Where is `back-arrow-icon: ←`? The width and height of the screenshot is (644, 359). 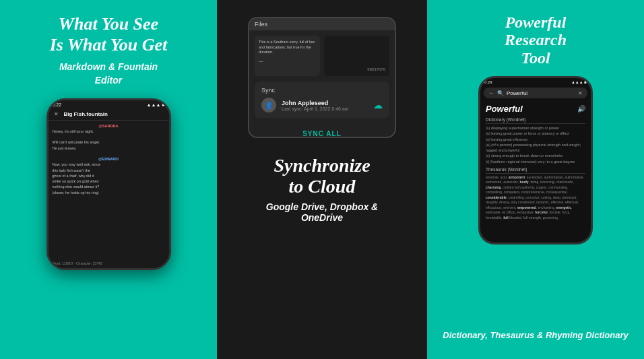
back-arrow-icon: ← is located at coordinates (492, 93).